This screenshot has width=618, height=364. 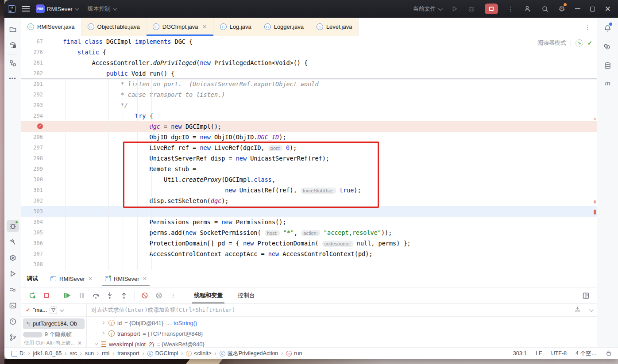 What do you see at coordinates (35, 42) in the screenshot?
I see `line-number: 67` at bounding box center [35, 42].